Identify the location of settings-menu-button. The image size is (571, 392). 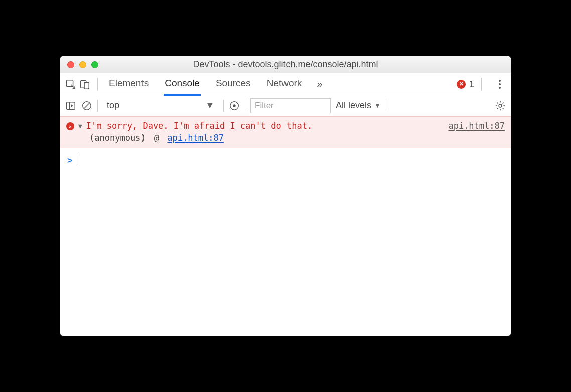
(500, 84).